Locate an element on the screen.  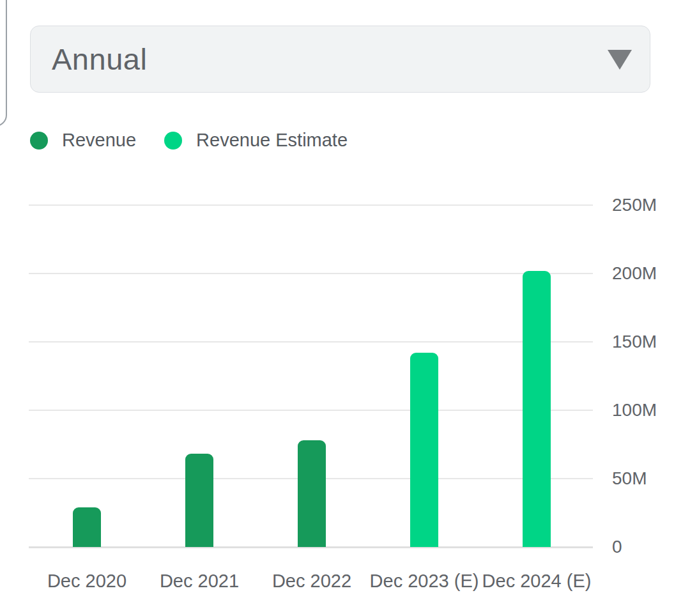
ytick-label-100M: 100M is located at coordinates (647, 410).